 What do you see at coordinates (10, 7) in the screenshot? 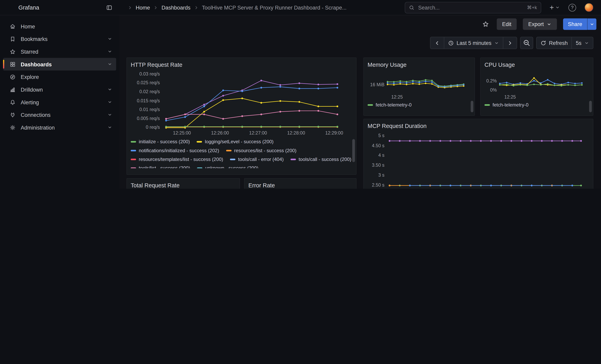
I see `grafana-logo` at bounding box center [10, 7].